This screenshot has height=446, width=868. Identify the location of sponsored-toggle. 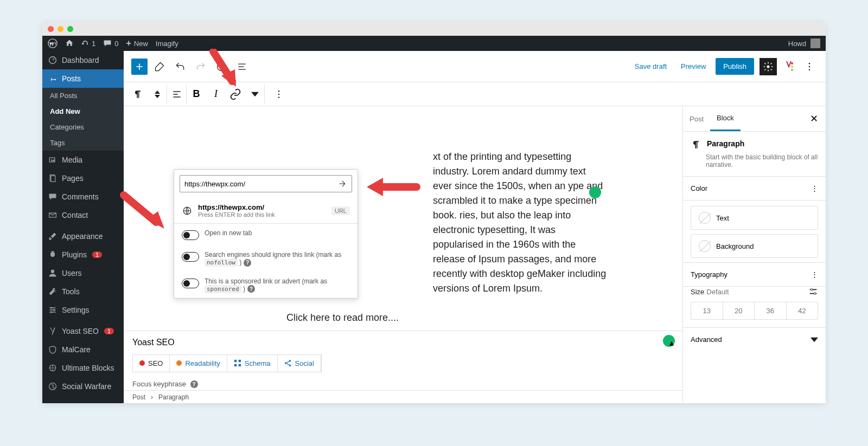
(190, 283).